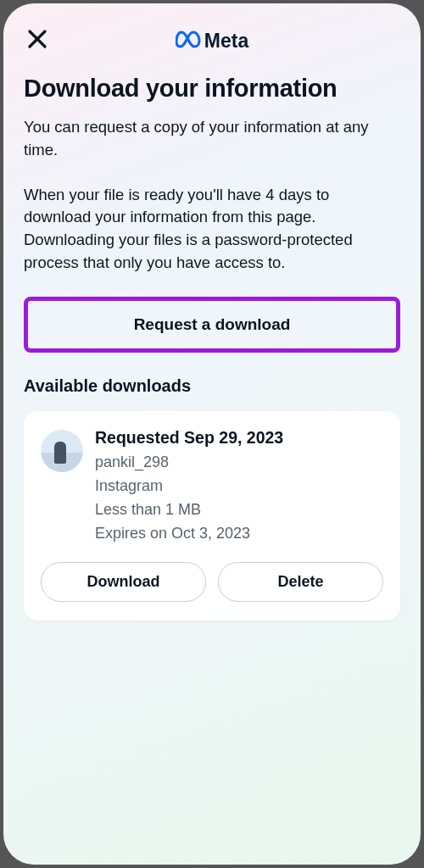  Describe the element at coordinates (188, 229) in the screenshot. I see `description-para-2: When your file is ready you'll have 4 da…` at that location.